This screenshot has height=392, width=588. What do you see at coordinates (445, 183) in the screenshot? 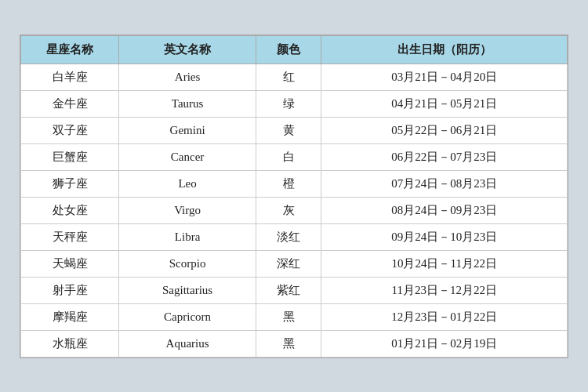
I see `cell-date: 07月24日－08月23日` at bounding box center [445, 183].